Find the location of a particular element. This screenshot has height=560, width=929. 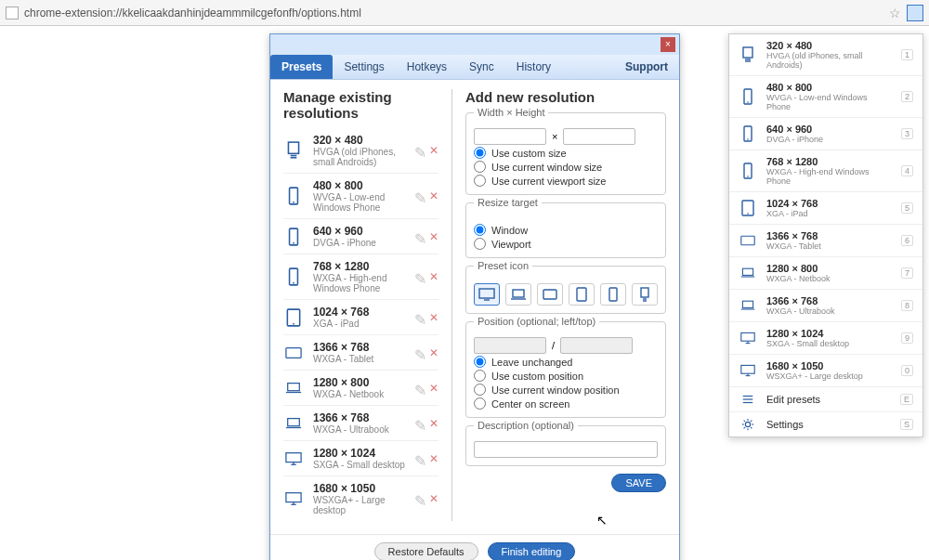

popup-preset-row: 320 × 480 HVGA (old iPhones, small Andro… is located at coordinates (826, 56).